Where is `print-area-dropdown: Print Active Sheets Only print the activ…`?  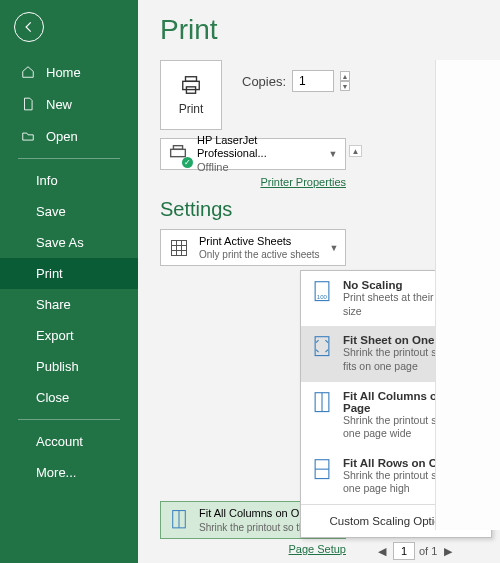
print-area-dropdown: Print Active Sheets Only print the activ… is located at coordinates (253, 248).